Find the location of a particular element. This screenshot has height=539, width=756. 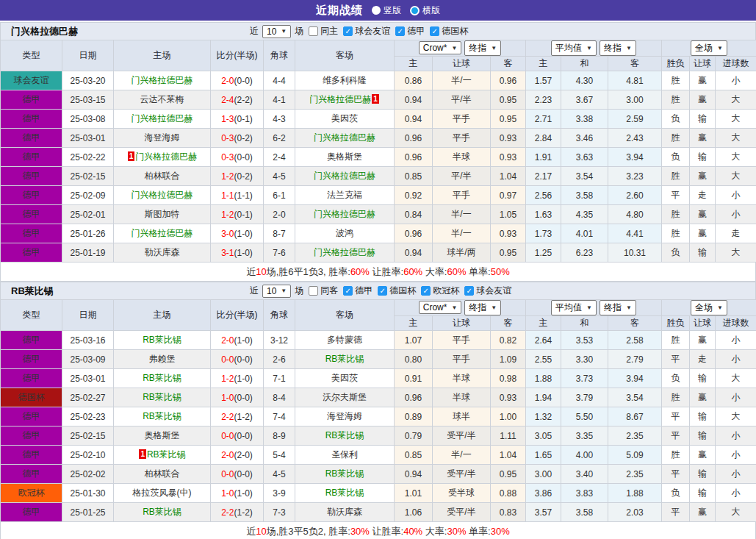

avg-away: 3.94 is located at coordinates (635, 157).